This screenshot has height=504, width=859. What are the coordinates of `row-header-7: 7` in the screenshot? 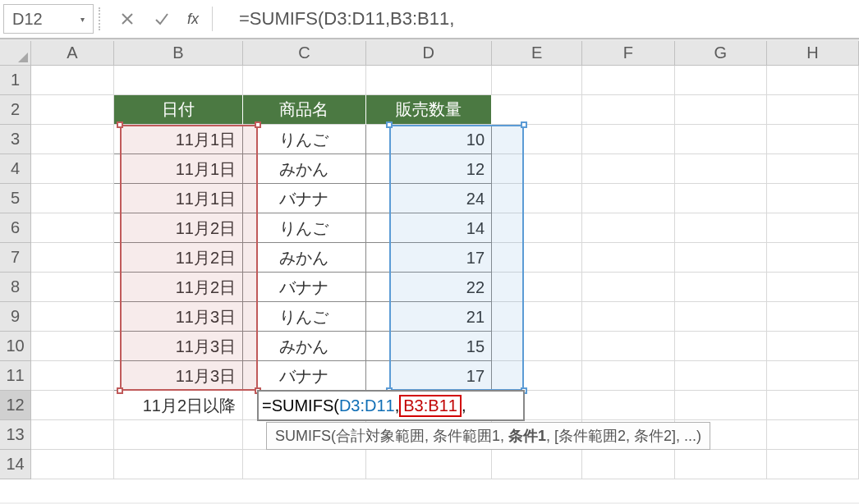 It's located at (16, 258).